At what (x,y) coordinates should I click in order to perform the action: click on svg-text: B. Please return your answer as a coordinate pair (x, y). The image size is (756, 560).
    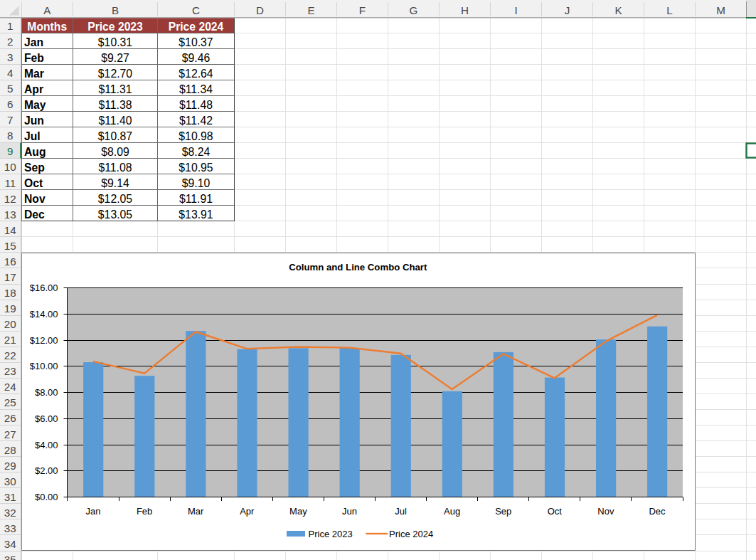
    Looking at the image, I should click on (115, 10).